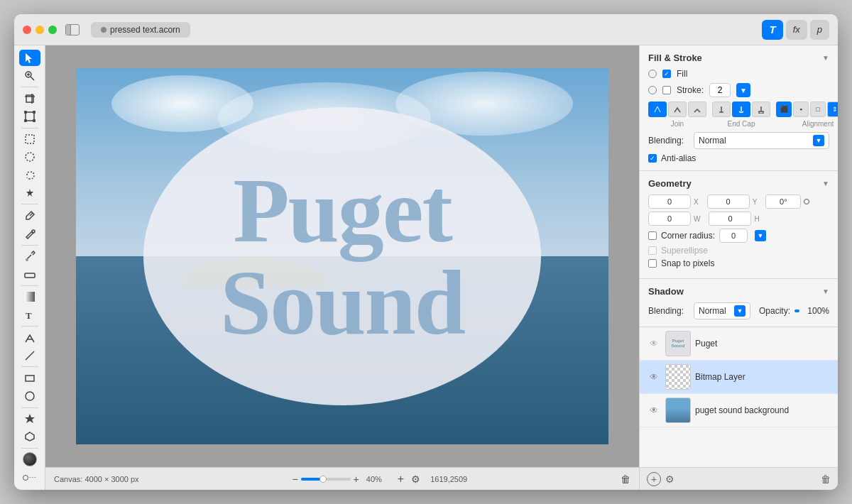 Image resolution: width=852 pixels, height=504 pixels. I want to click on star-tool, so click(30, 419).